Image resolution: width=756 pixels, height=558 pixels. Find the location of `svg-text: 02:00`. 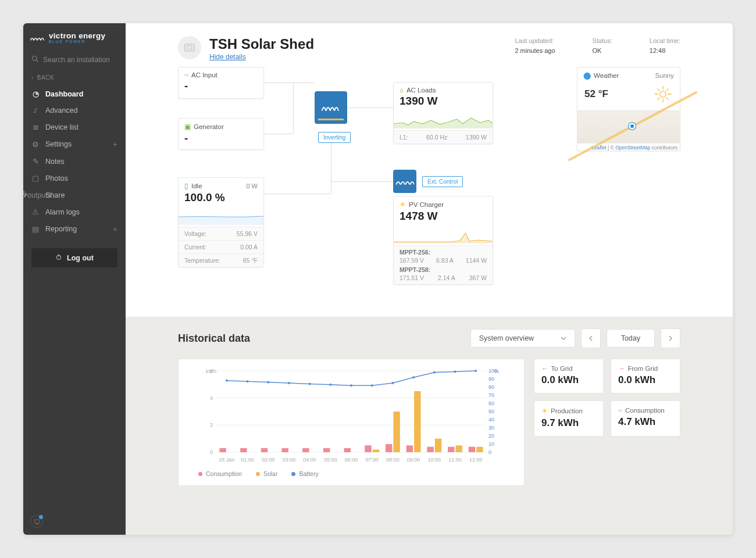

svg-text: 02:00 is located at coordinates (269, 460).